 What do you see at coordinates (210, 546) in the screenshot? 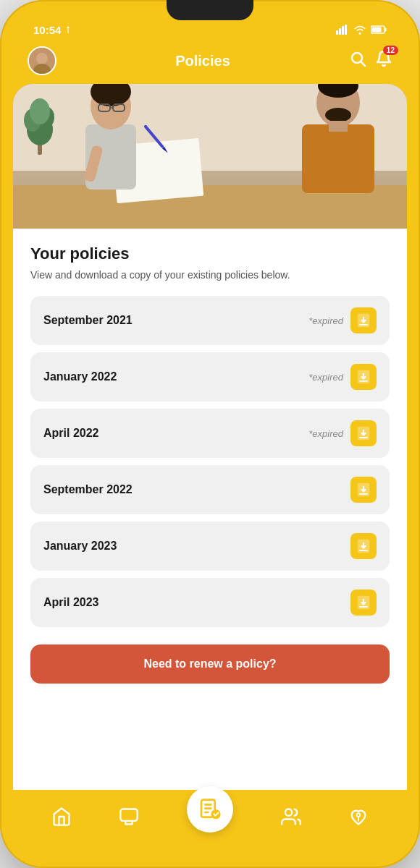
I see `policy-item: January 2023` at bounding box center [210, 546].